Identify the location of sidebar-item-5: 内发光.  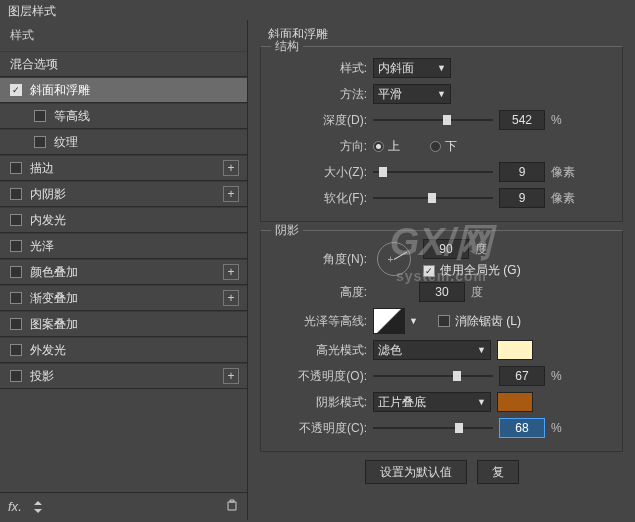
(124, 220).